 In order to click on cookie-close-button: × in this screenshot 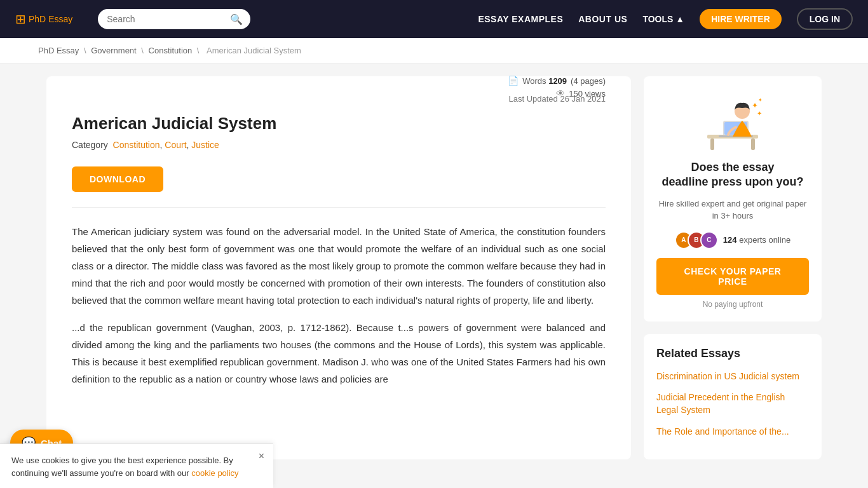, I will do `click(262, 456)`.